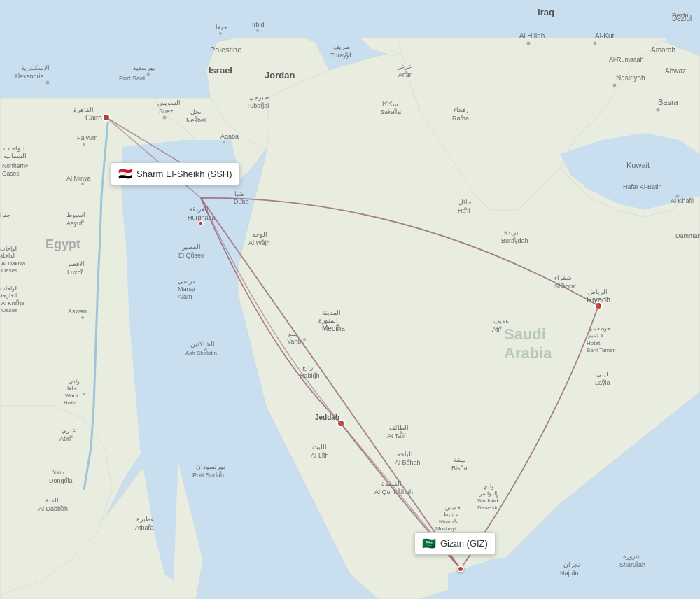  Describe the element at coordinates (664, 50) in the screenshot. I see `svg-text: Amarah` at that location.